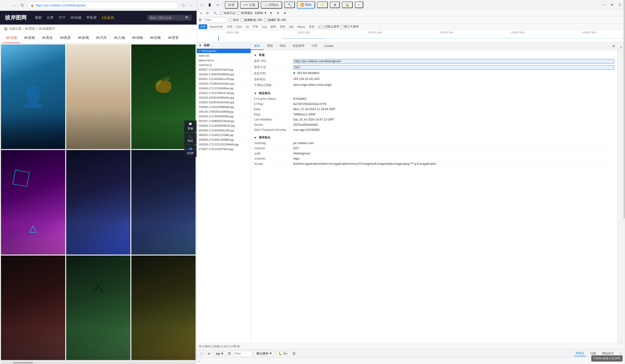 The image size is (625, 364). I want to click on request-item-img1: 003307-1721493187a01f.jpg, so click(224, 70).